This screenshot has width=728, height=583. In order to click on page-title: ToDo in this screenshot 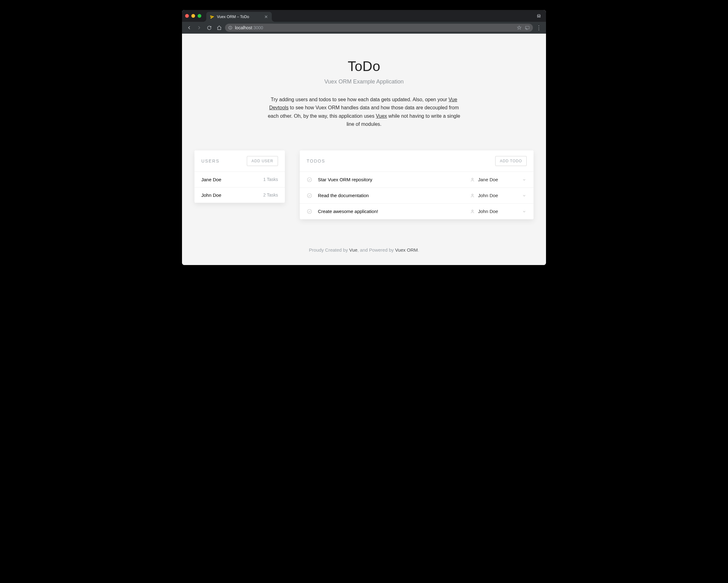, I will do `click(364, 66)`.